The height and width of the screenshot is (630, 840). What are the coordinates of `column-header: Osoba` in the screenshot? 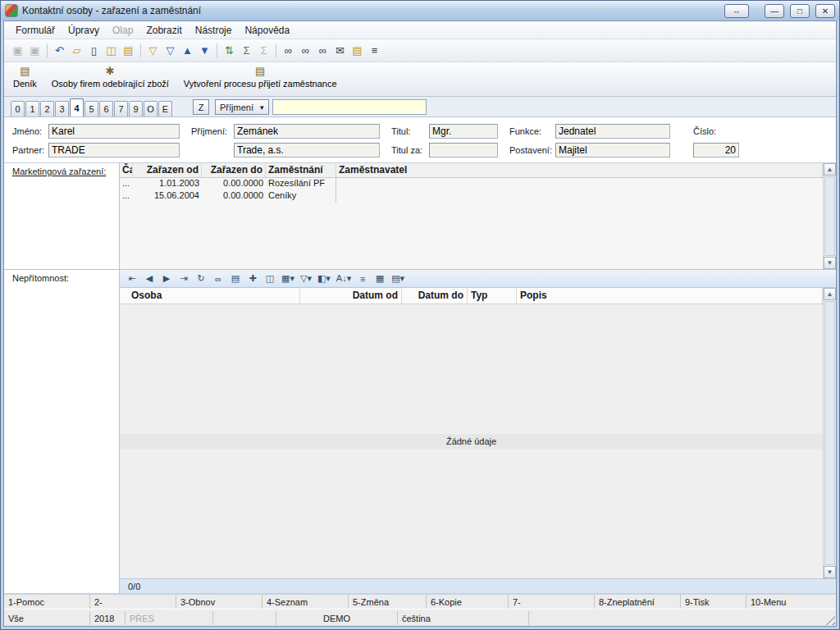 It's located at (210, 295).